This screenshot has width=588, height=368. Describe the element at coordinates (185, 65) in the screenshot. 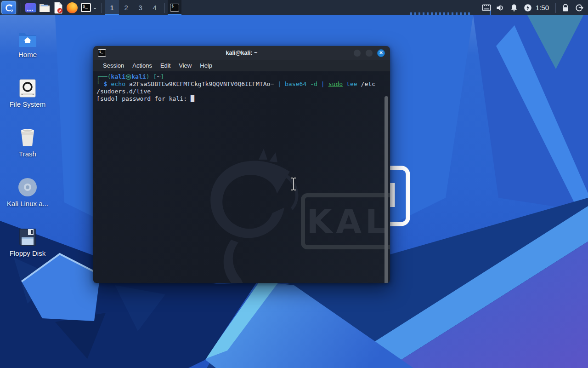

I see `menu-view: View` at that location.